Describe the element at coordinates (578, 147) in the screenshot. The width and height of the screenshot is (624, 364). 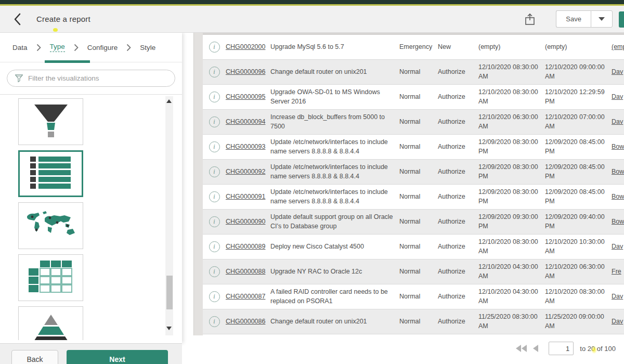
I see `planned-end-date: 12/09/2020 08:45:00 PM` at that location.